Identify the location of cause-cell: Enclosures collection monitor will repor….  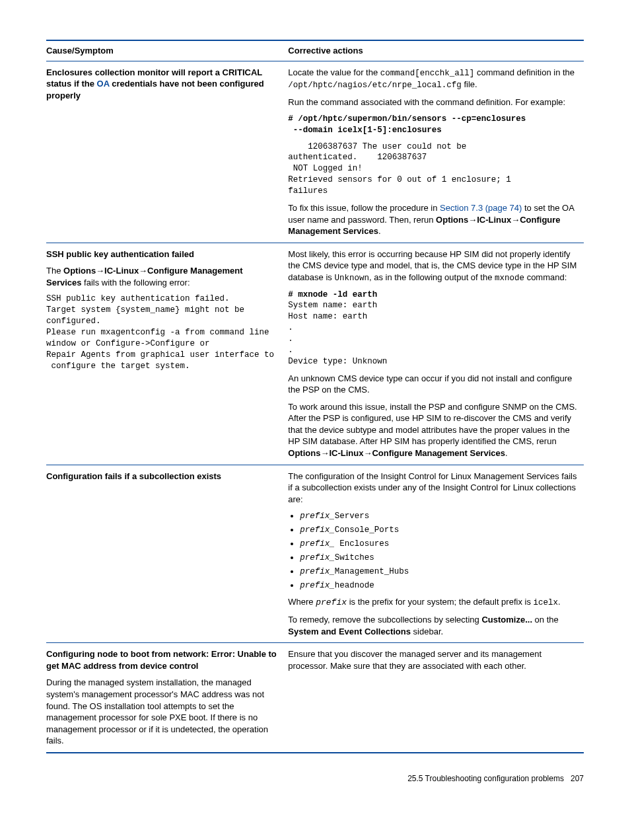
(167, 152).